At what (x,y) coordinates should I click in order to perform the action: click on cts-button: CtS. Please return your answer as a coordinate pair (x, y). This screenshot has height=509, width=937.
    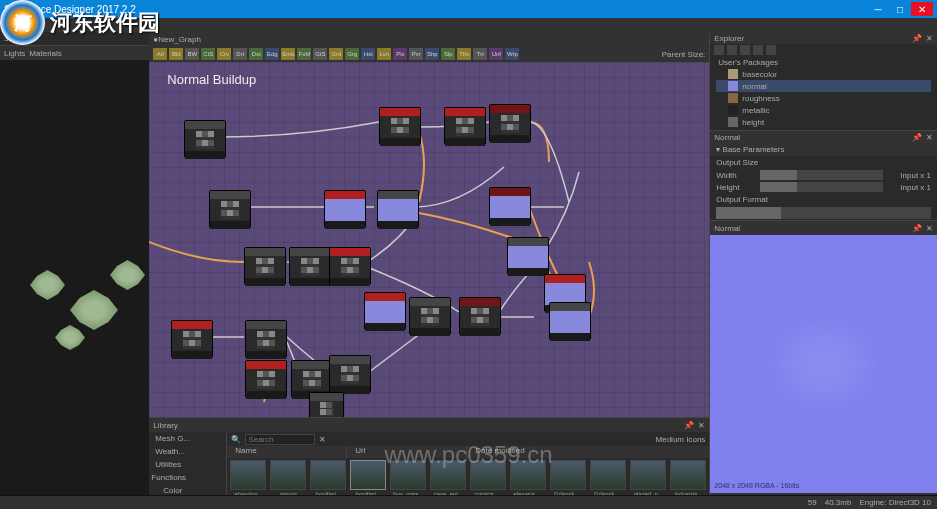
    Looking at the image, I should click on (208, 54).